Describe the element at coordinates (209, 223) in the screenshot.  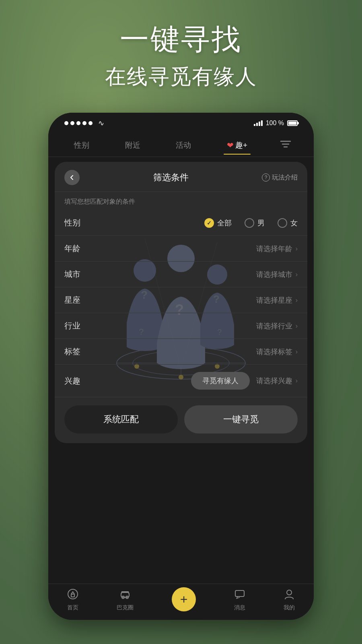
I see `check-mark: ✓` at that location.